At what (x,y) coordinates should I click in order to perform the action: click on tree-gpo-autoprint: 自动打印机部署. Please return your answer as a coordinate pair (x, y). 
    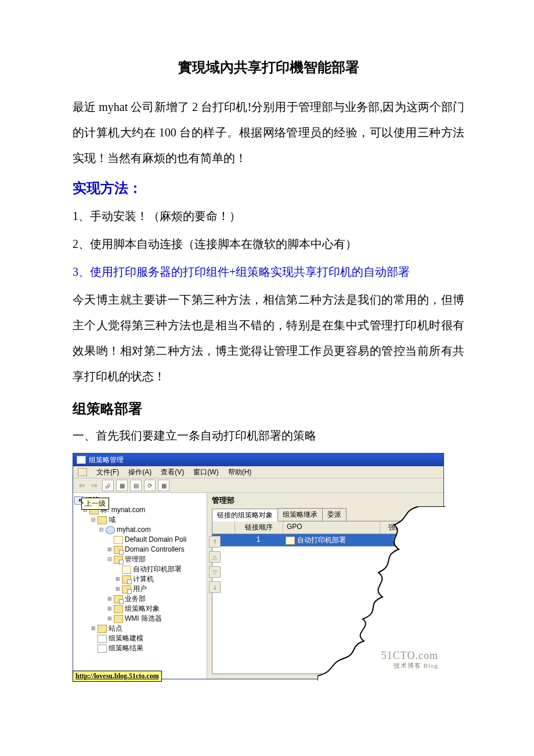
    Looking at the image, I should click on (140, 569).